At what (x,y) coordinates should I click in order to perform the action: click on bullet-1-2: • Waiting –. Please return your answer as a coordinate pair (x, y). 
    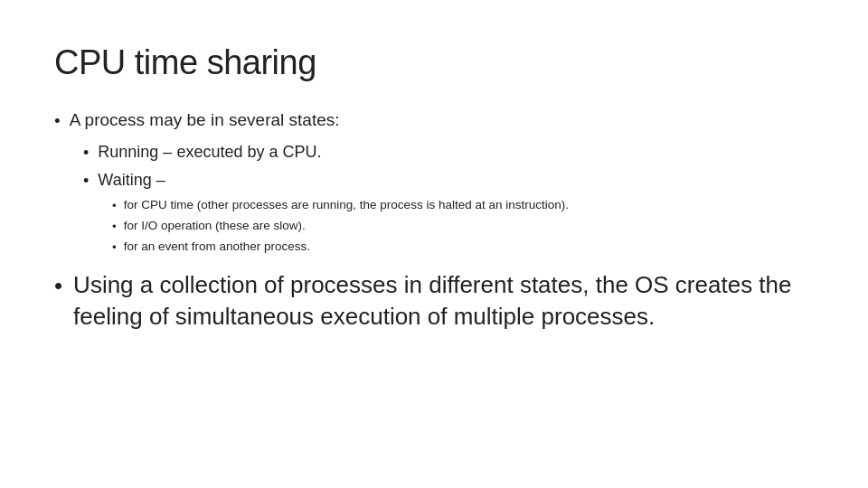
    Looking at the image, I should click on (448, 181).